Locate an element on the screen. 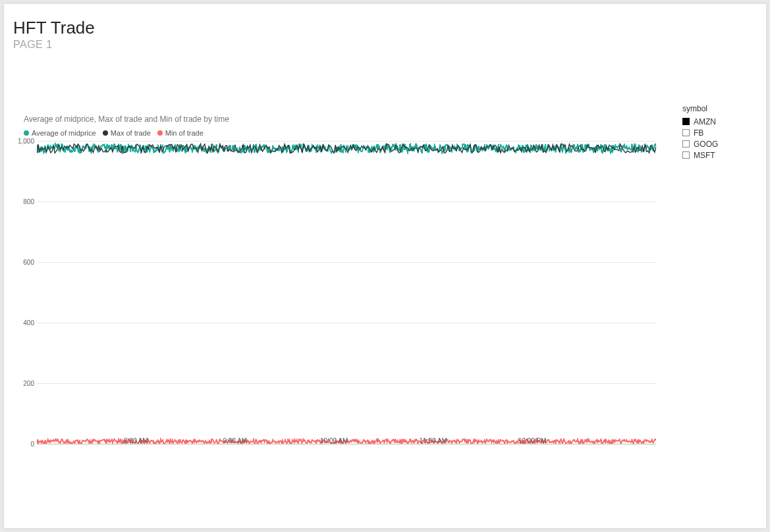 Image resolution: width=770 pixels, height=532 pixels. legend-label: Min of trade is located at coordinates (184, 133).